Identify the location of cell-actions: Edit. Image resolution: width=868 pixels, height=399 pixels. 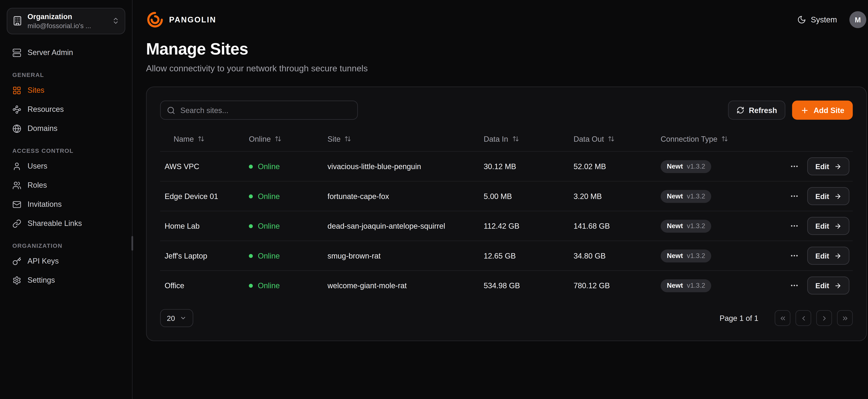
(819, 226).